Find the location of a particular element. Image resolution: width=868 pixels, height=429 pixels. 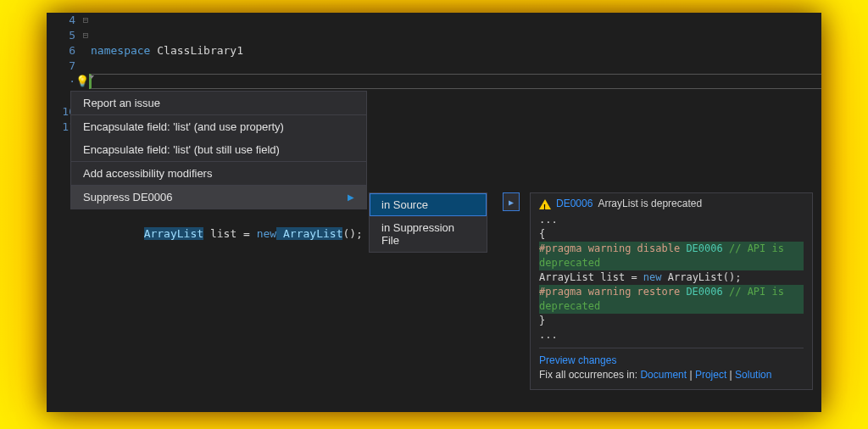

code-text: list = is located at coordinates (231, 234).